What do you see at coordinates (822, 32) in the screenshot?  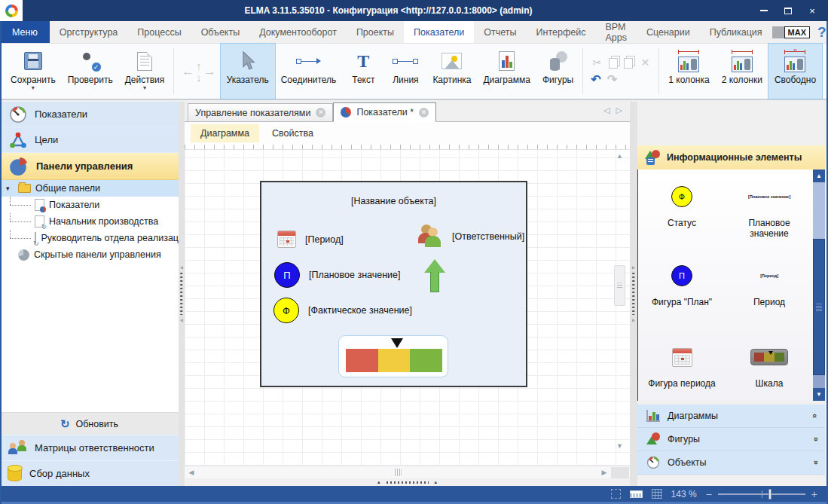 I see `help-button: ?` at bounding box center [822, 32].